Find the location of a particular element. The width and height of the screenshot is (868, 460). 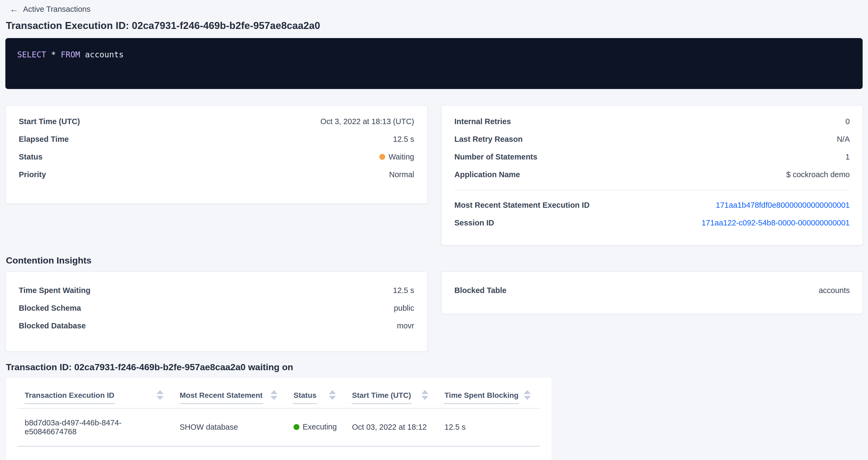

row-blocked-database: Blocked Database movr is located at coordinates (216, 326).